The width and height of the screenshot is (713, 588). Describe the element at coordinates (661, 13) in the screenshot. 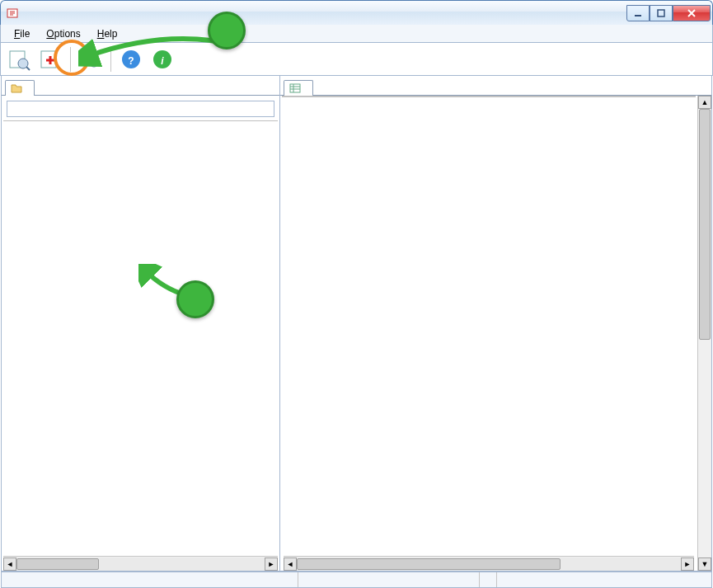

I see `maximize-button` at that location.